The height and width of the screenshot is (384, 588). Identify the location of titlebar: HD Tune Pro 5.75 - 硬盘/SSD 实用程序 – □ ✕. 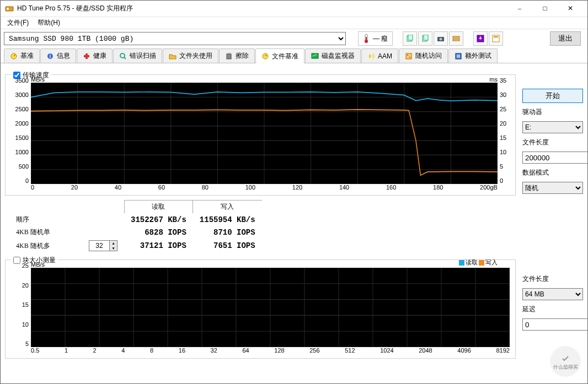
(294, 9).